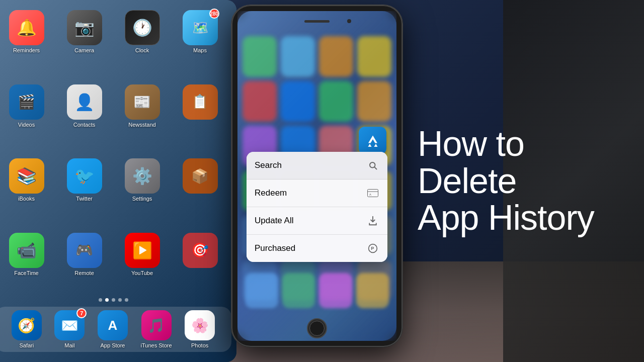 This screenshot has width=644, height=362. What do you see at coordinates (370, 195) in the screenshot?
I see `svg-text: A` at bounding box center [370, 195].